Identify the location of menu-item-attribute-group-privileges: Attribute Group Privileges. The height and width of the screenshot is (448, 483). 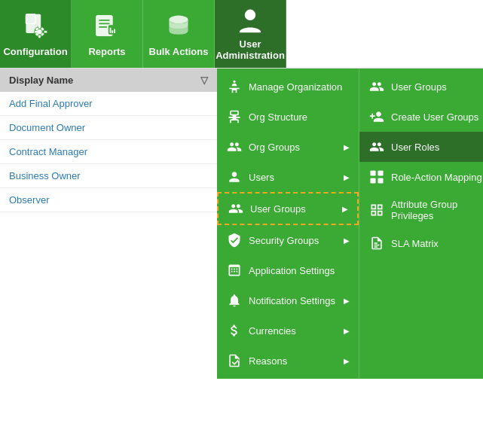
(421, 210).